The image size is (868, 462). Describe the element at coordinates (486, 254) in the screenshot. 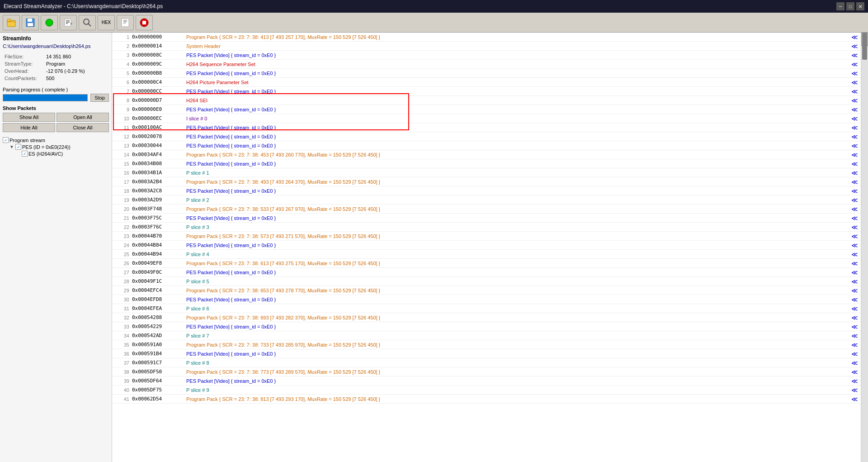

I see `packet-row: 250x00044B94P slice # 4≪` at that location.